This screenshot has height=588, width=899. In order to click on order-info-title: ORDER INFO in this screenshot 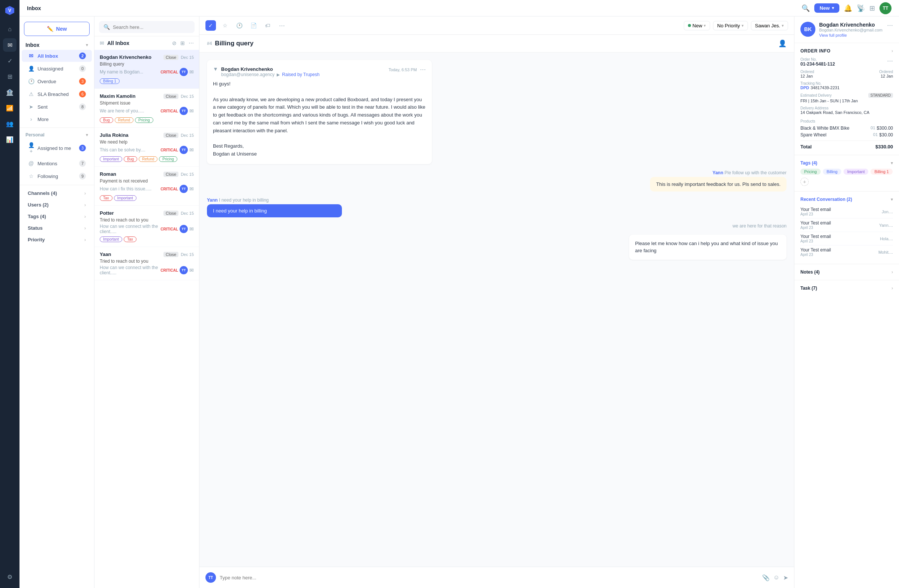, I will do `click(815, 51)`.